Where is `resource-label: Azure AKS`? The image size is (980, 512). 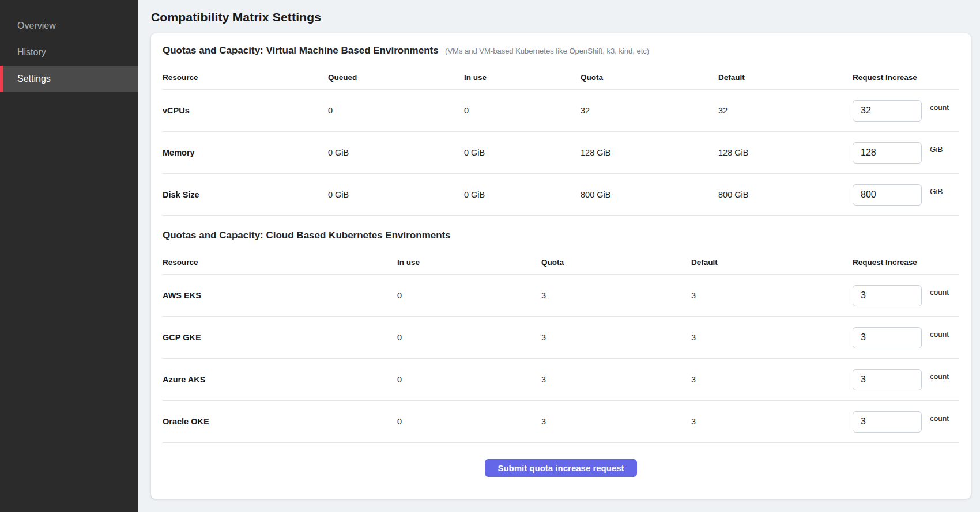
resource-label: Azure AKS is located at coordinates (280, 380).